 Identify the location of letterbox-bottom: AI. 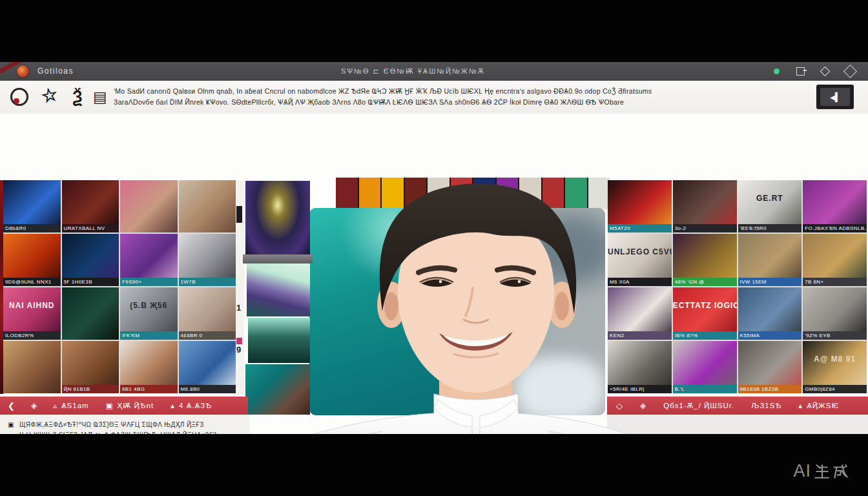
(434, 465).